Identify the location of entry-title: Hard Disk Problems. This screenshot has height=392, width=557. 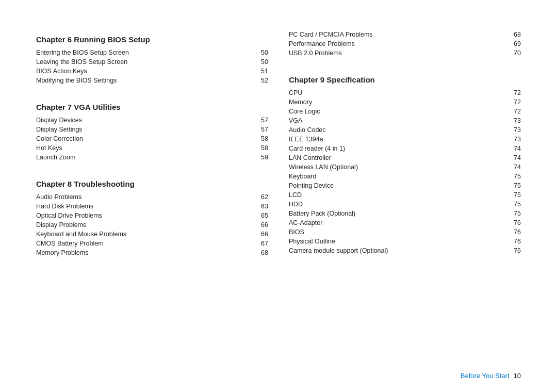
(145, 206).